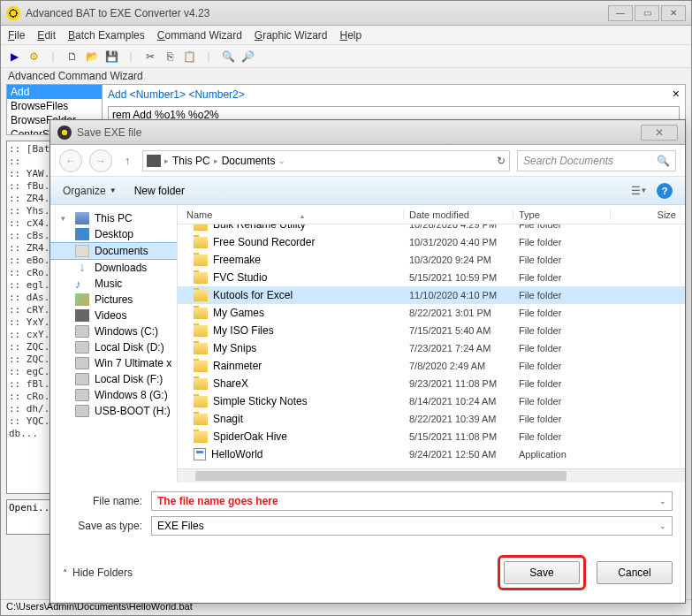  What do you see at coordinates (249, 161) in the screenshot?
I see `breadcrumb-item: Documents` at bounding box center [249, 161].